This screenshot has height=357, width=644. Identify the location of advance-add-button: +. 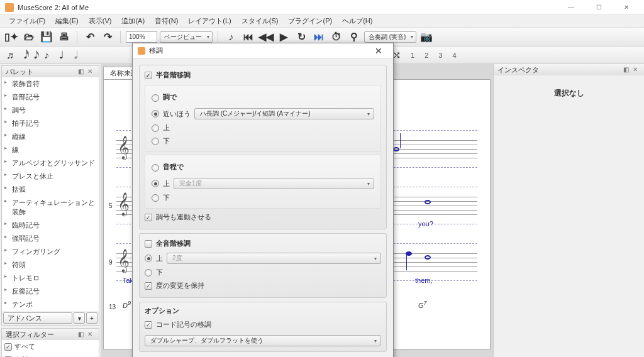
(92, 318).